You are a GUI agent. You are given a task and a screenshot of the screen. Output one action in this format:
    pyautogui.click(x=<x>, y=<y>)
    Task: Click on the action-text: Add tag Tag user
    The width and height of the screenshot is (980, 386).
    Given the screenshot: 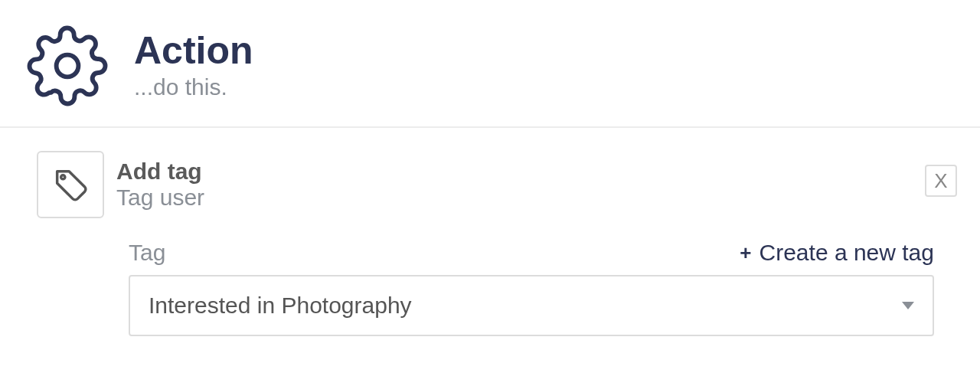 What is the action you would take?
    pyautogui.click(x=161, y=185)
    